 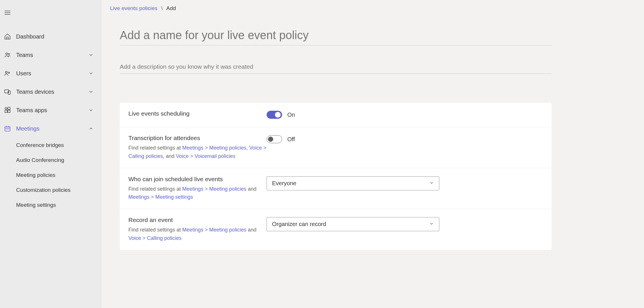 I want to click on link-voicemail-policies: Voice > Voicemail policies, so click(x=206, y=156).